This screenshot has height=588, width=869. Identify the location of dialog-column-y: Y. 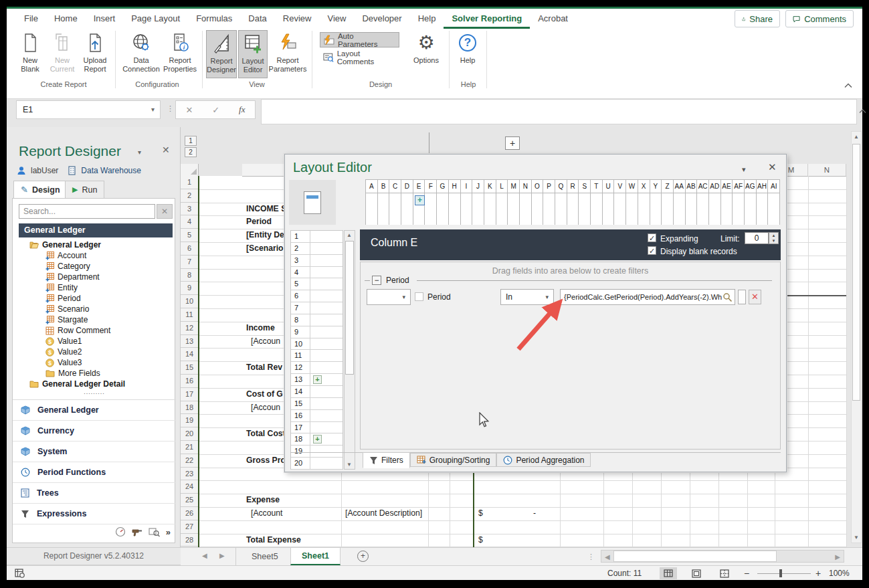
(656, 202).